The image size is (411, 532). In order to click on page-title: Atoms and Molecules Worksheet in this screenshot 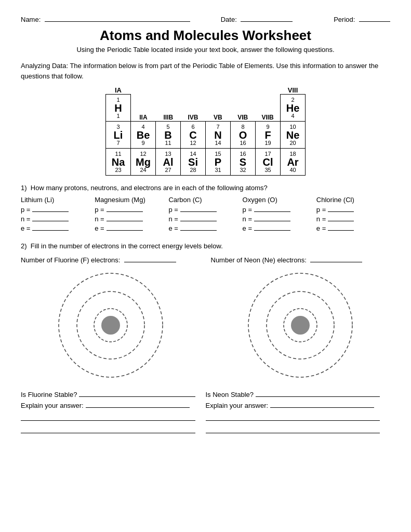, I will do `click(206, 35)`.